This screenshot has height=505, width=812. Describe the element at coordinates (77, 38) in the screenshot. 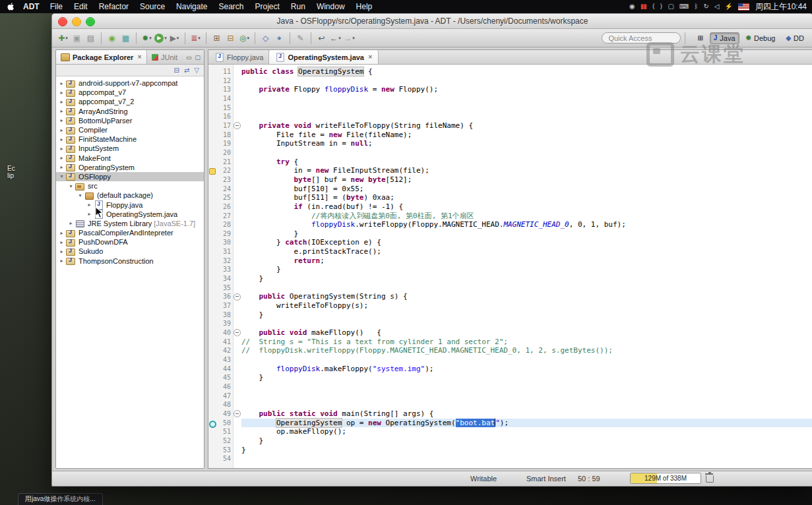

I see `save-button: ▣` at that location.